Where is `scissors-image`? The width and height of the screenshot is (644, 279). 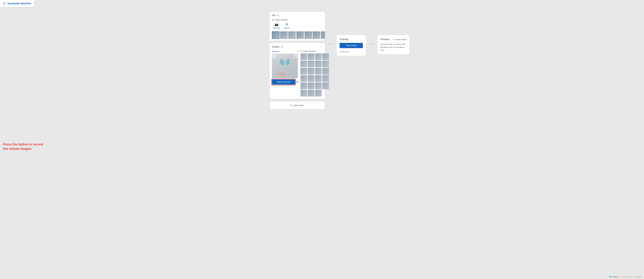
scissors-image is located at coordinates (285, 67).